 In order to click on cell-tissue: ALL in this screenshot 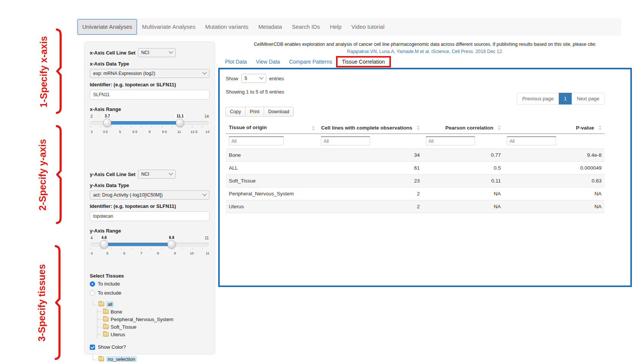, I will do `click(272, 168)`.